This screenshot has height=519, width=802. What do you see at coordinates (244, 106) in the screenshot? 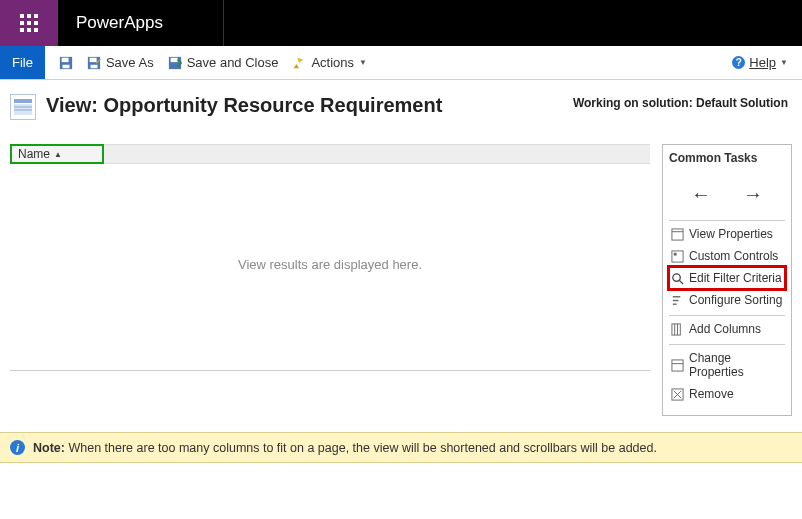
I see `page-title: View: Opportunity Resource Requirement` at bounding box center [244, 106].